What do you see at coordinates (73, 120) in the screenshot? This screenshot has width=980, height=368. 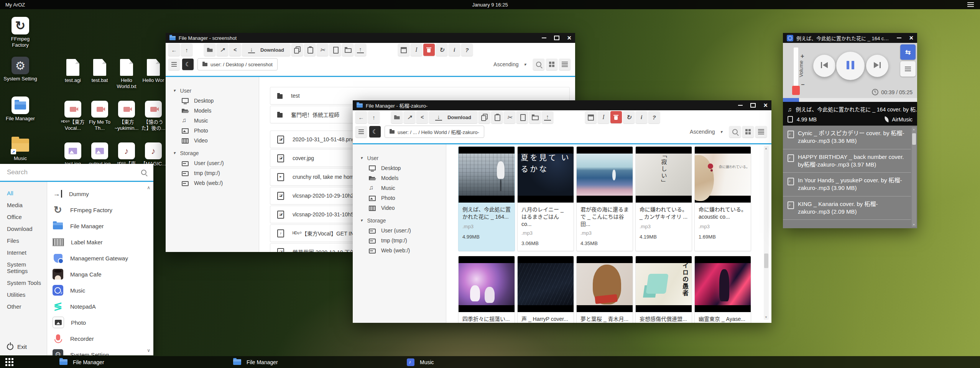 I see `desktop-file: ᴴᴰ⁶⁰【東方Vocal...` at bounding box center [73, 120].